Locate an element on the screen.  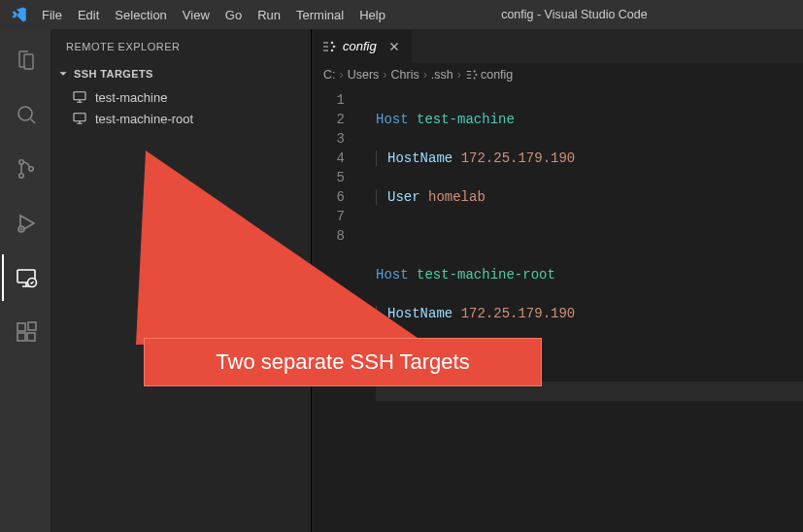
menu-selection: Selection is located at coordinates (140, 16).